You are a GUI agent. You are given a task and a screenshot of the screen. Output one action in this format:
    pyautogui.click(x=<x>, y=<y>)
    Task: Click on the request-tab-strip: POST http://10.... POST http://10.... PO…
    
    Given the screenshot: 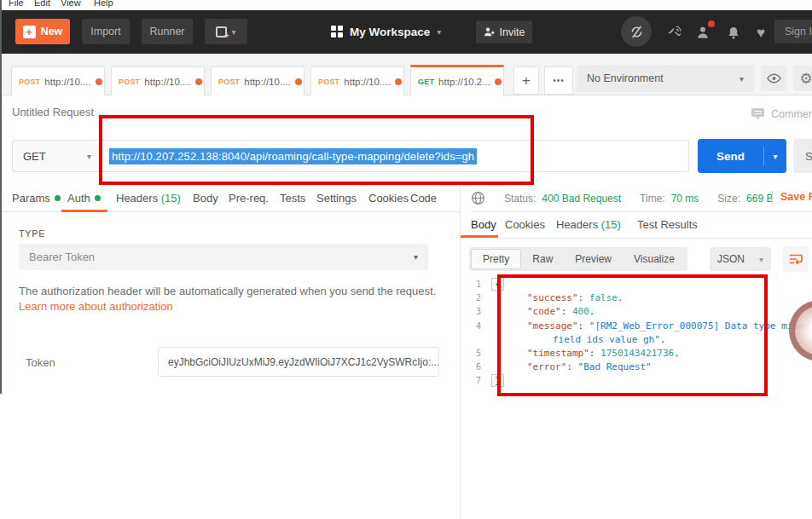 What is the action you would take?
    pyautogui.click(x=406, y=75)
    